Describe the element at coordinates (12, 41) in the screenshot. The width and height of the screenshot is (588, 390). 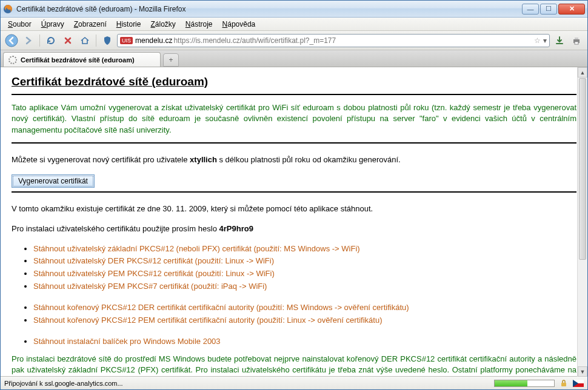
I see `back-button` at that location.